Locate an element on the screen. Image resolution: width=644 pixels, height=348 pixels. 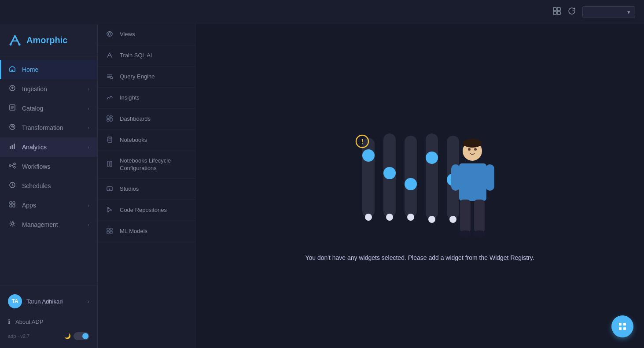
sidebar: Amorphic Home is located at coordinates (49, 186).